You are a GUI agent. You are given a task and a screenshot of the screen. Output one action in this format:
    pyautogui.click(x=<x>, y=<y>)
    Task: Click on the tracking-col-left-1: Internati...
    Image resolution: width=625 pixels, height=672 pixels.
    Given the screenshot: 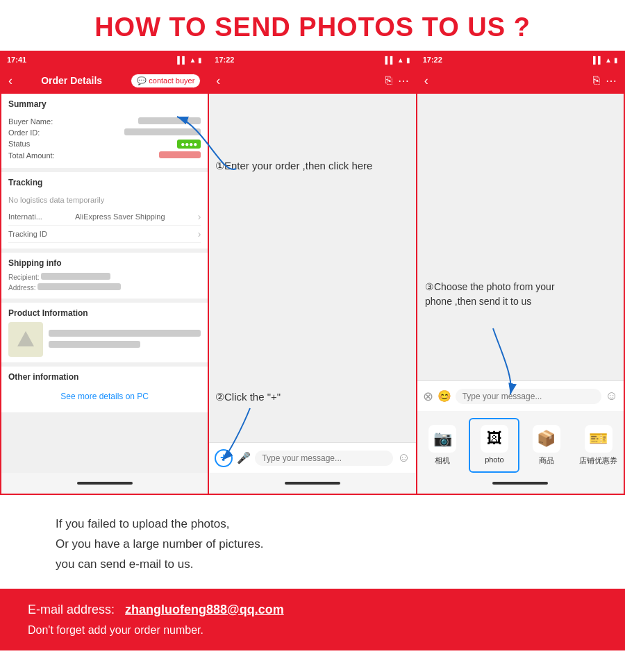 What is the action you would take?
    pyautogui.click(x=25, y=217)
    